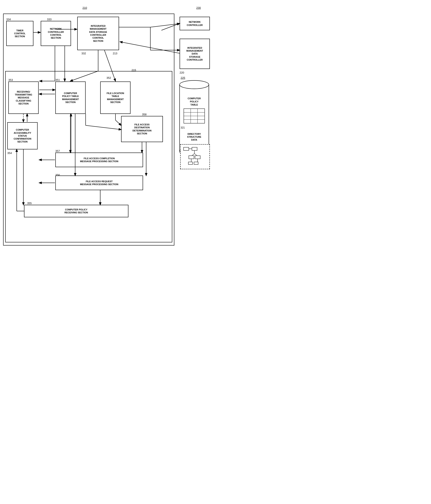 The width and height of the screenshot is (431, 504). What do you see at coordinates (70, 98) in the screenshot?
I see `computer-policy-table-mgmt-section: COMPUTERPOLICY TABLEMANAGEMENTSECTION` at bounding box center [70, 98].